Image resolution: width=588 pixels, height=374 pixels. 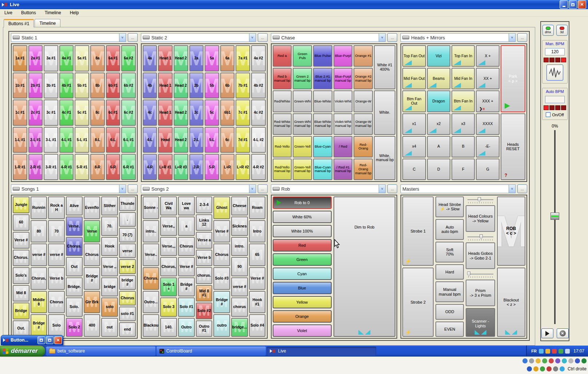 What do you see at coordinates (39, 231) in the screenshot?
I see `song-button: M80` at bounding box center [39, 231].